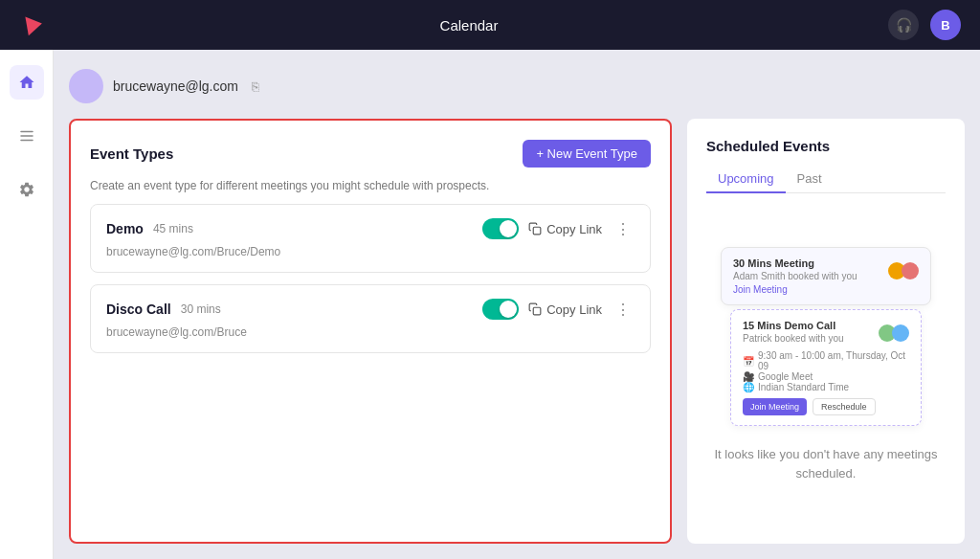  I want to click on user-avatar, so click(86, 86).